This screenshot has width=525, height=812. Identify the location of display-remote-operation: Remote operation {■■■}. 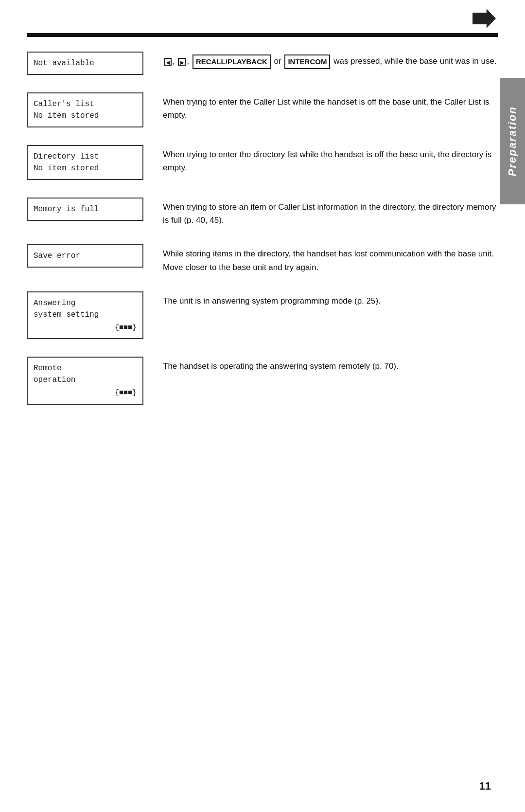
(85, 380).